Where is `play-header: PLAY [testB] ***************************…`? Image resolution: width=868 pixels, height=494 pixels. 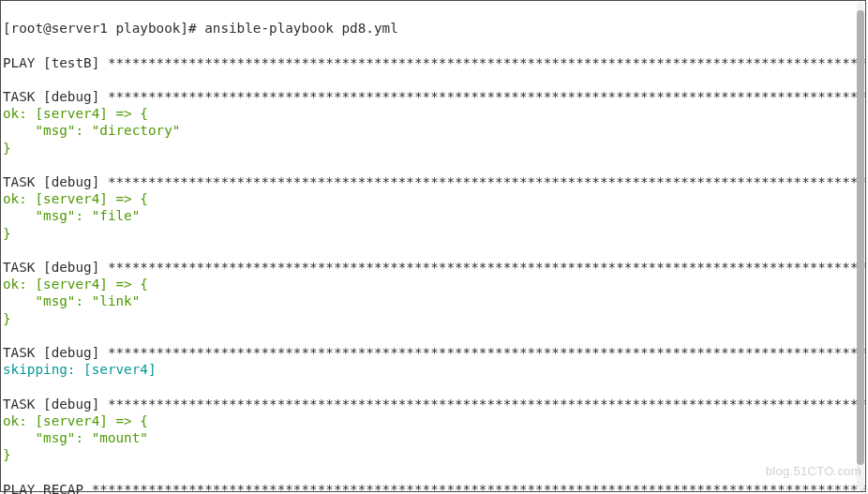 play-header: PLAY [testB] ***************************… is located at coordinates (435, 63).